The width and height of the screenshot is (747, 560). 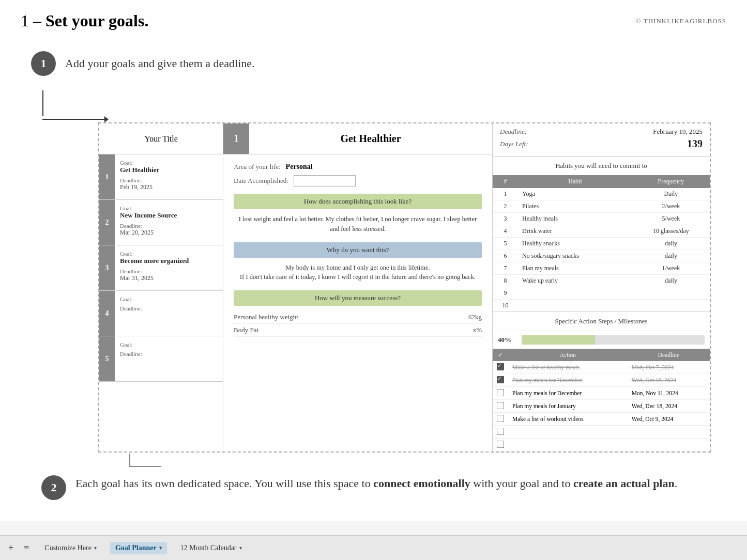 What do you see at coordinates (671, 256) in the screenshot?
I see `habit-freq: daily` at bounding box center [671, 256].